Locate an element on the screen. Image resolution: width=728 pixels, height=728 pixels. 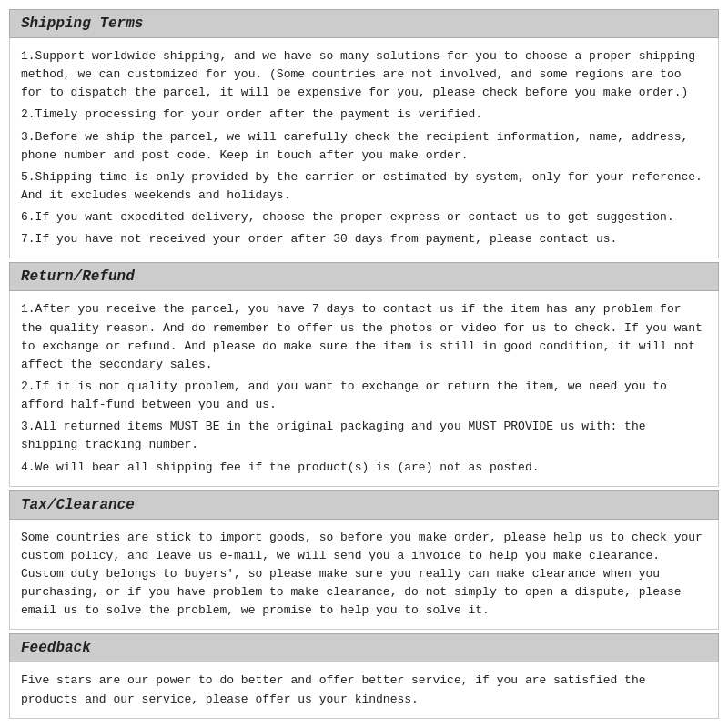
paragraph: Five stars are our power to do better an… is located at coordinates (364, 690).